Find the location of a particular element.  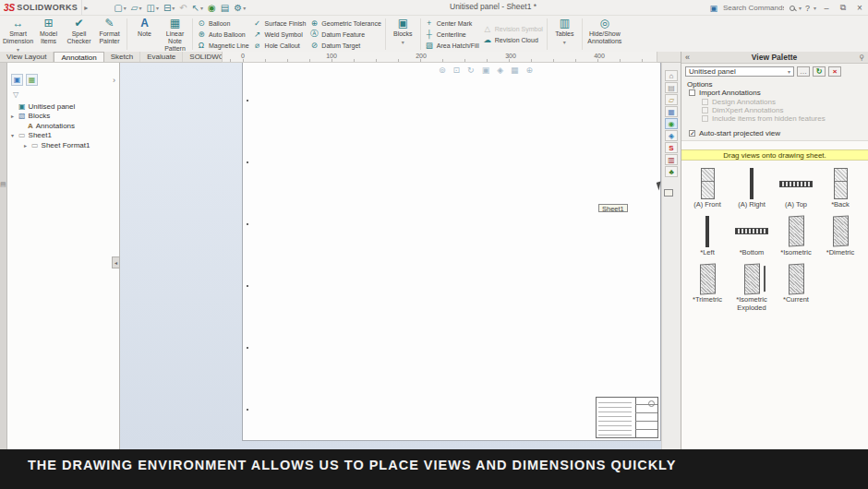

view-thumb-left: *Left is located at coordinates (707, 236).